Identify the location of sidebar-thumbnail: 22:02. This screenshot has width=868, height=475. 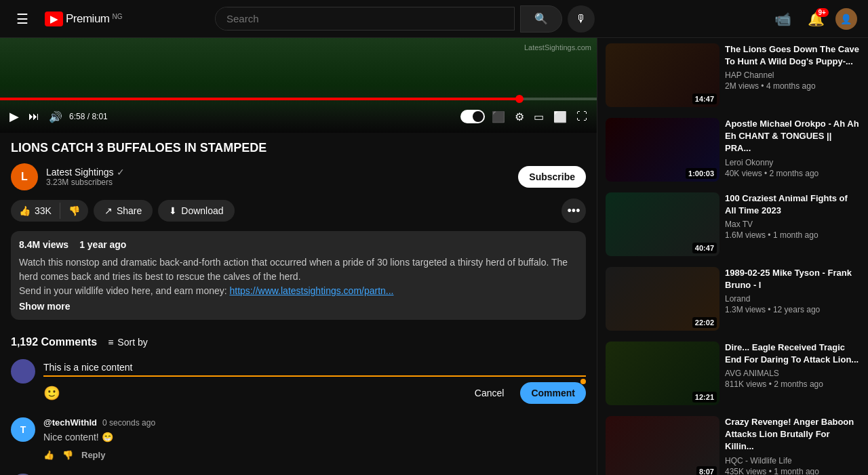
(663, 299).